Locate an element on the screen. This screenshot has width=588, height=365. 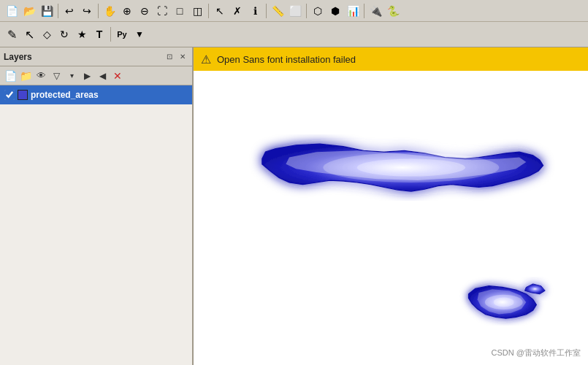
measure-area-icon: ⬜ is located at coordinates (295, 11).